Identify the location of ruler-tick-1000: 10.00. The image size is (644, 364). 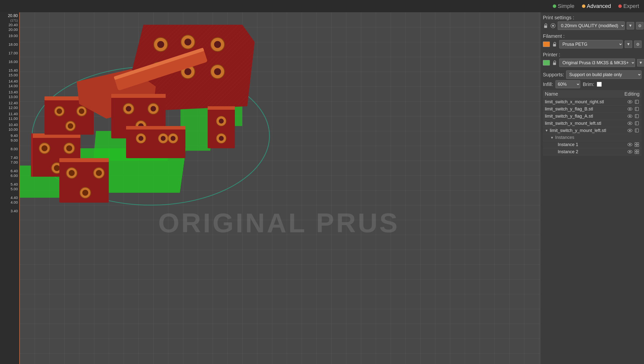
(10, 130).